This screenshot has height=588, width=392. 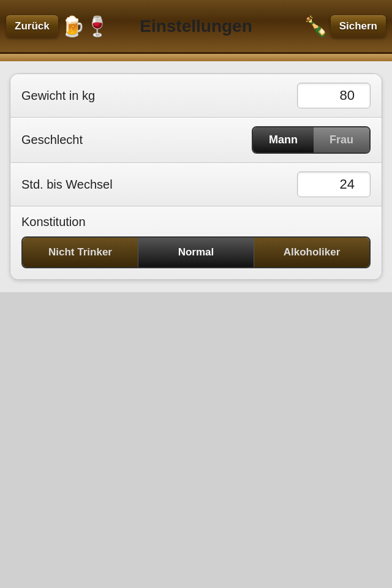 I want to click on header: Zurück 🍺🍷 Einstellungen 🍾 Sichern, so click(x=196, y=27).